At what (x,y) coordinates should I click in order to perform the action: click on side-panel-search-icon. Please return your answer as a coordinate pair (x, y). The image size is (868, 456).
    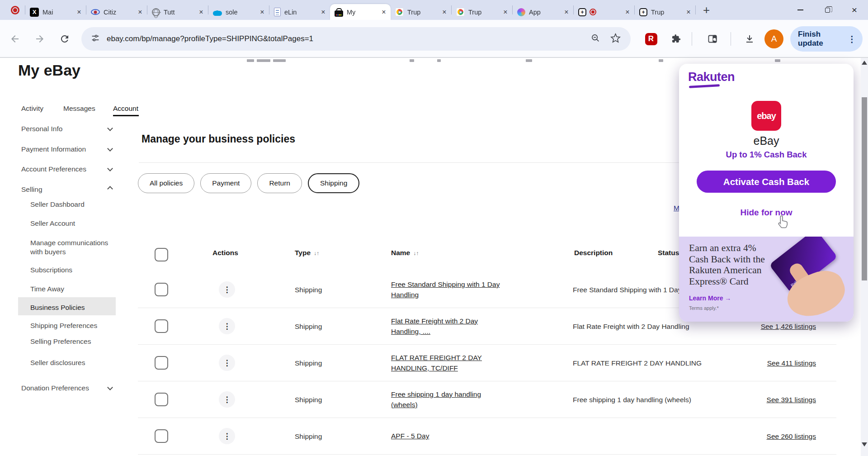
    Looking at the image, I should click on (712, 39).